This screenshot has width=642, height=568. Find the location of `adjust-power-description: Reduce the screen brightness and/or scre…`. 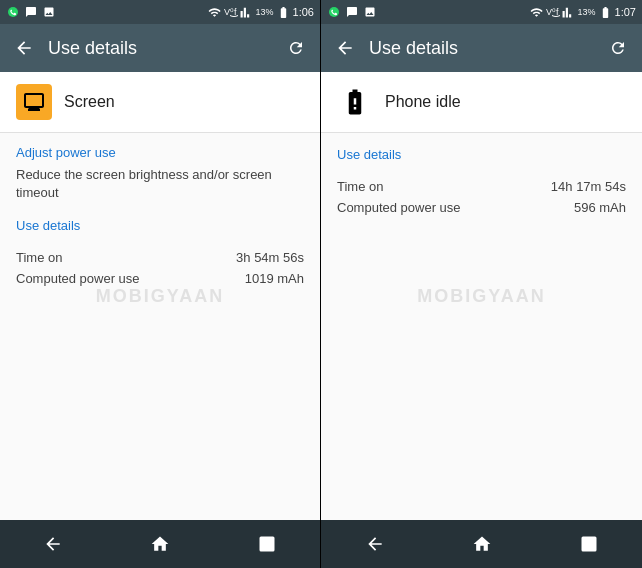

adjust-power-description: Reduce the screen brightness and/or scre… is located at coordinates (160, 184).